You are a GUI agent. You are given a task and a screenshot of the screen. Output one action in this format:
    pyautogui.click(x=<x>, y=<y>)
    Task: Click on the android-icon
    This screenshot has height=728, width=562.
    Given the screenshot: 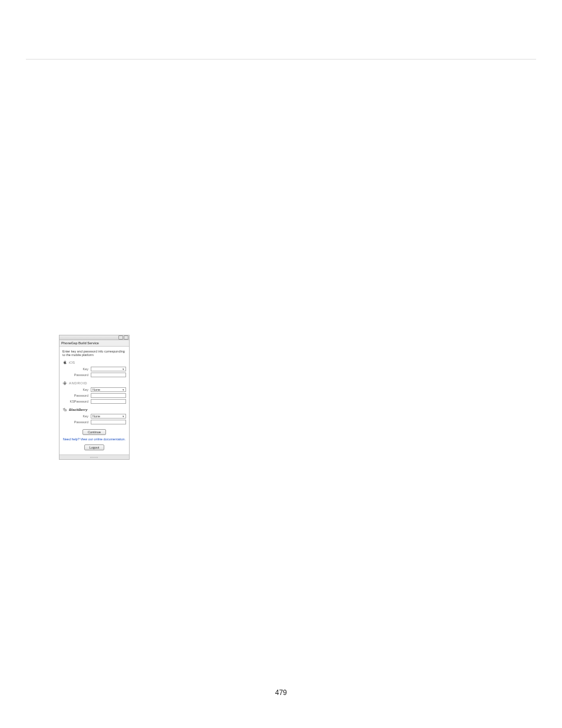 What is the action you would take?
    pyautogui.click(x=65, y=383)
    